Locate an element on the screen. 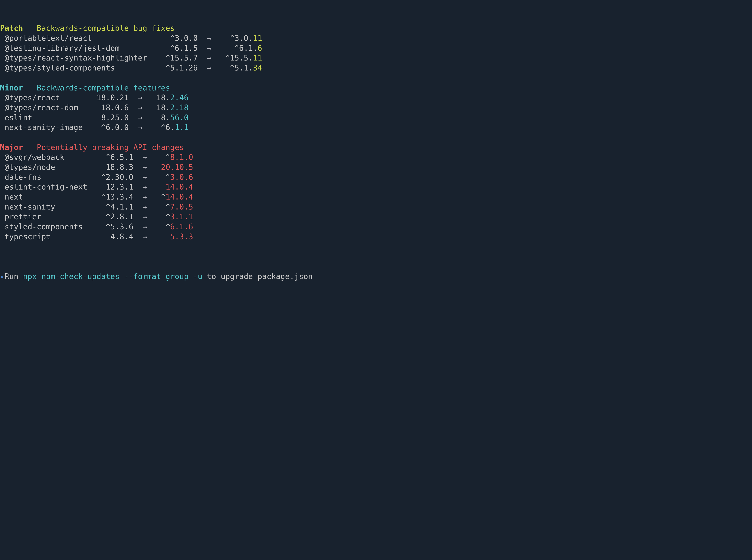 The height and width of the screenshot is (560, 752). package-name: date-fns is located at coordinates (48, 177).